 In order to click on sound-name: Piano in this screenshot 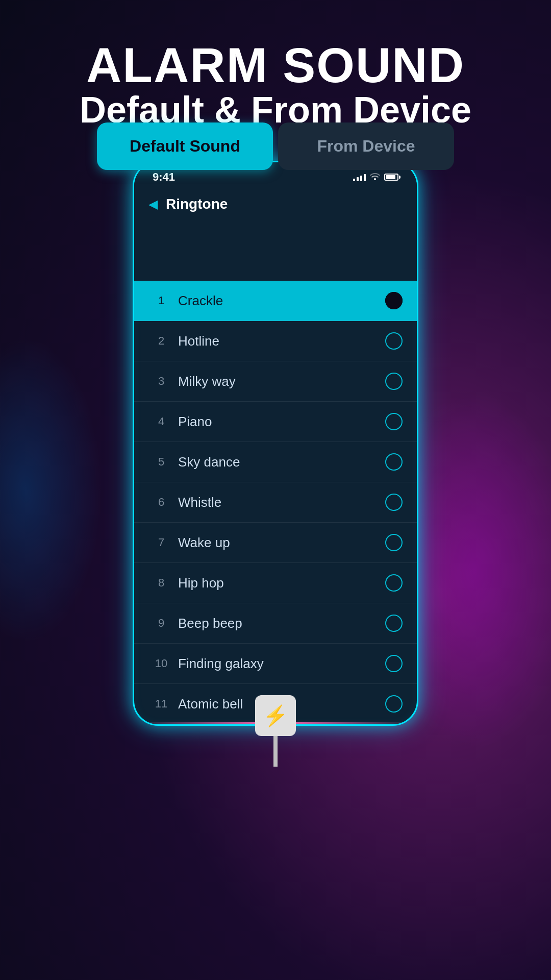, I will do `click(282, 422)`.